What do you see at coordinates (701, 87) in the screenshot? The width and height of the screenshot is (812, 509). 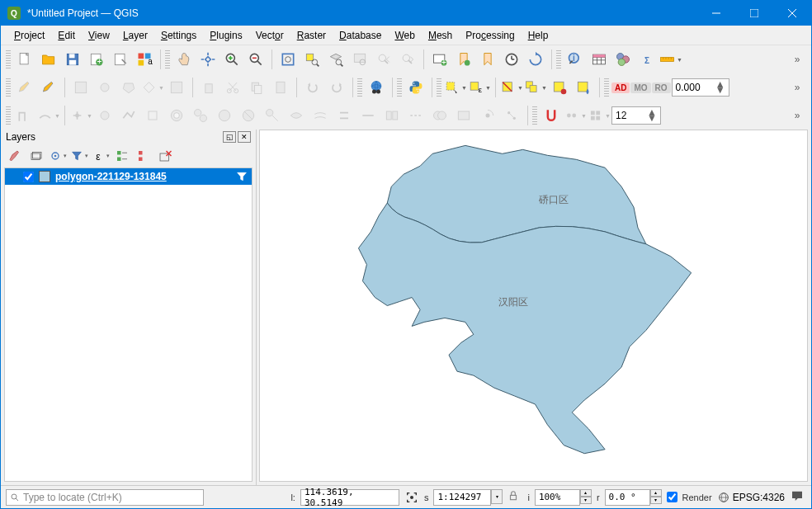 I see `coord-spinner: 0.000▲▼` at bounding box center [701, 87].